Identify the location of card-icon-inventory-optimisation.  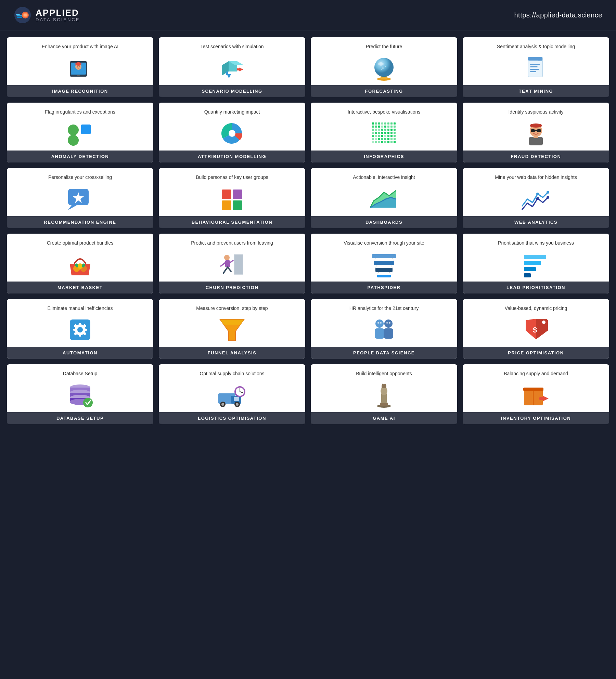
(536, 395).